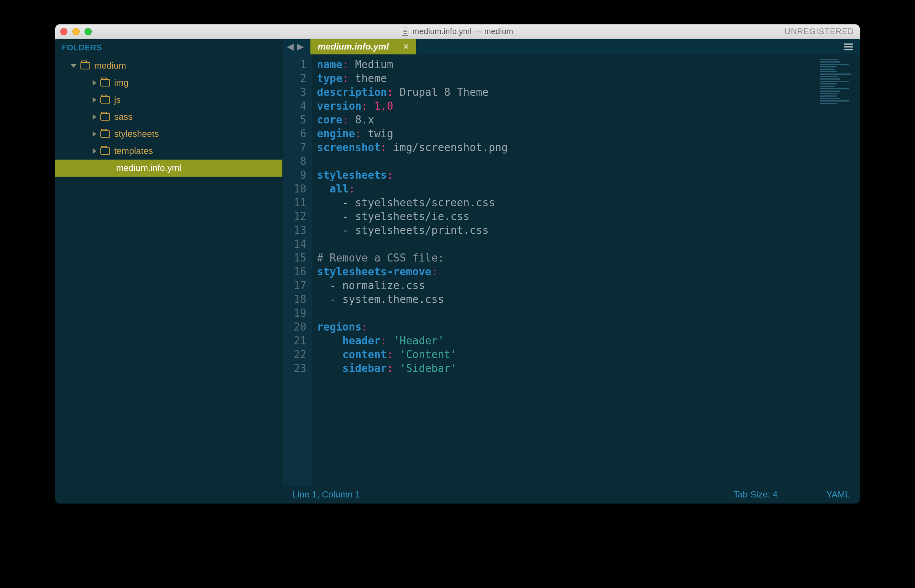 This screenshot has height=588, width=915. I want to click on folder-label: templates, so click(133, 151).